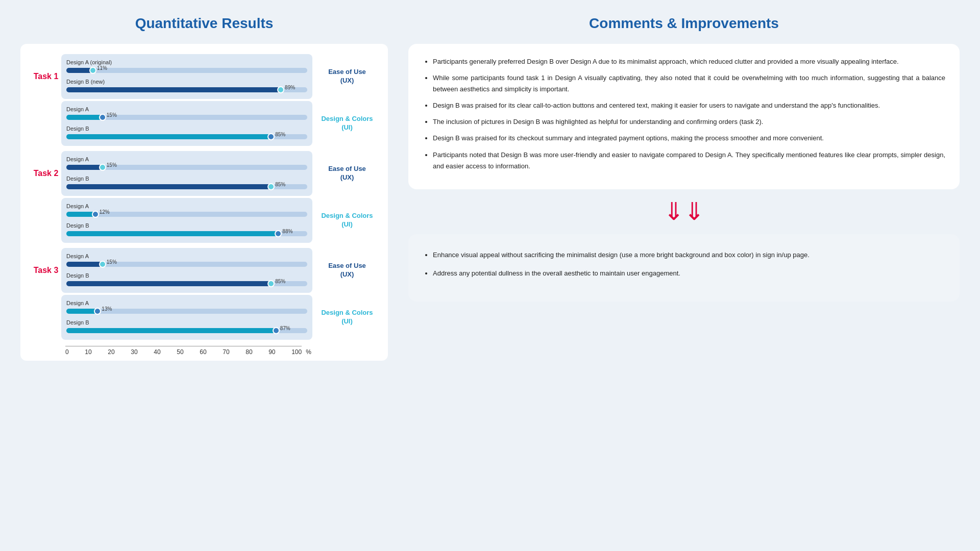  What do you see at coordinates (285, 329) in the screenshot?
I see `bar-pct-label: 87%` at bounding box center [285, 329].